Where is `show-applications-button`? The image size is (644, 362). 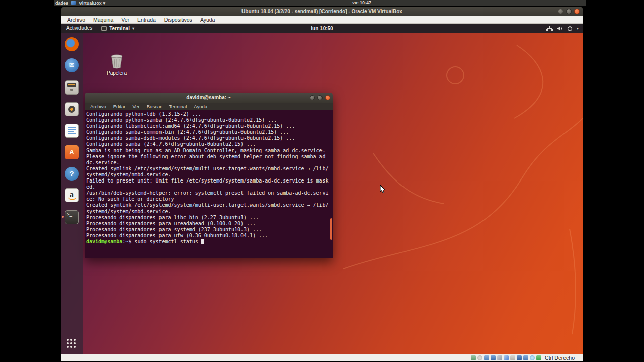 show-applications-button is located at coordinates (72, 344).